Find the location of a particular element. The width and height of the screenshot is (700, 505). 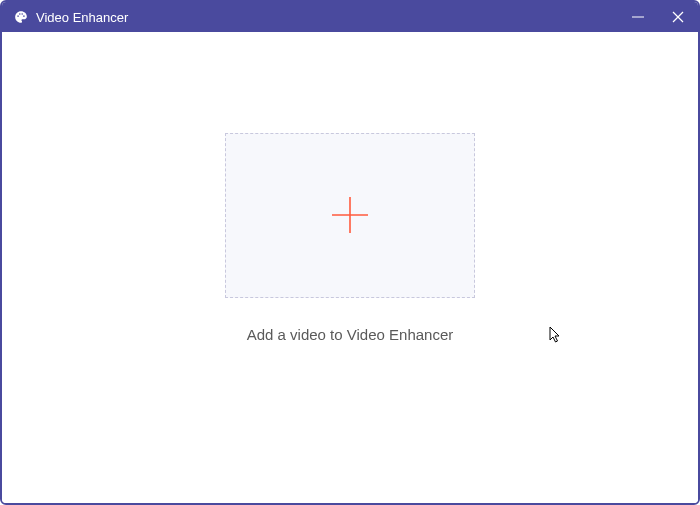

minimize-button is located at coordinates (638, 17).